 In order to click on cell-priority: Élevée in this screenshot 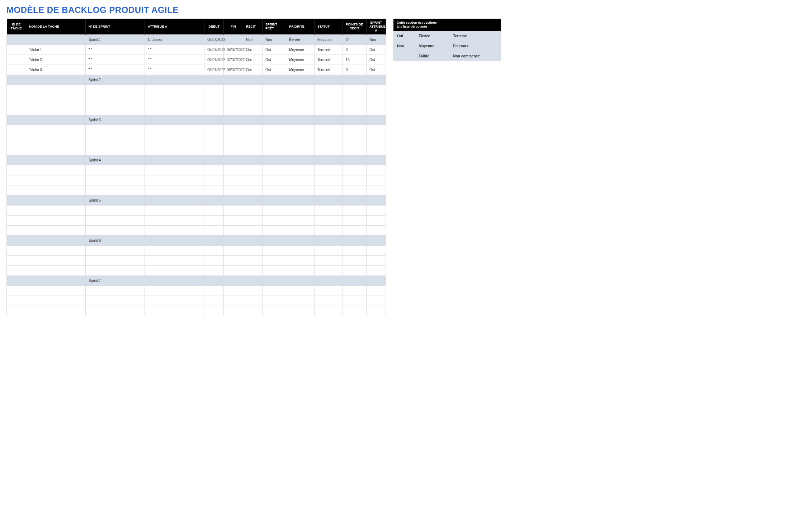, I will do `click(301, 40)`.